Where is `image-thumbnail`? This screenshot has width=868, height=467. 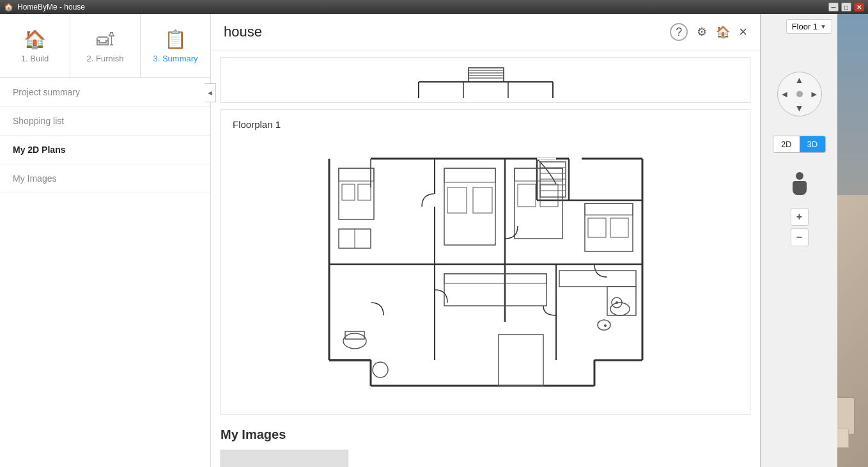
image-thumbnail is located at coordinates (284, 458).